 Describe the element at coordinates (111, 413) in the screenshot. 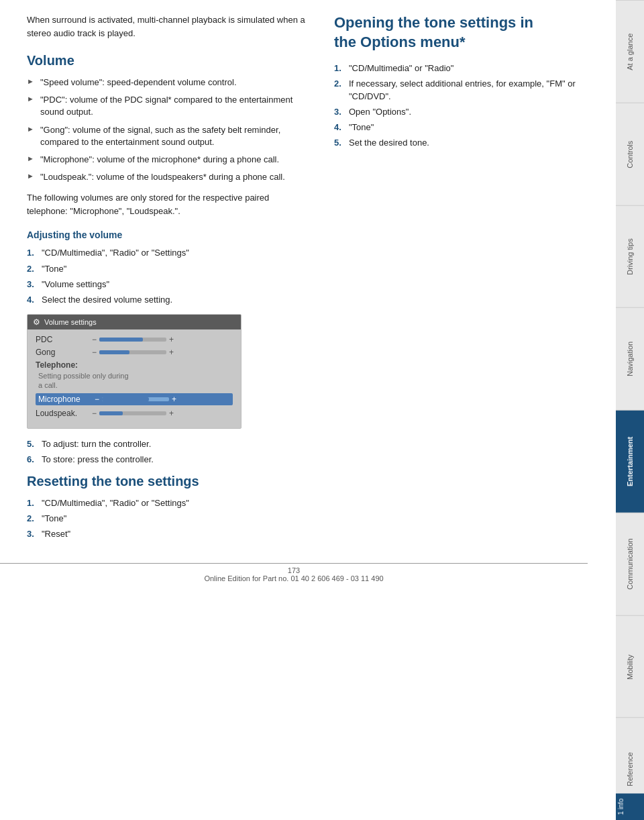

I see `vol-bar-fill-loudspeak` at that location.